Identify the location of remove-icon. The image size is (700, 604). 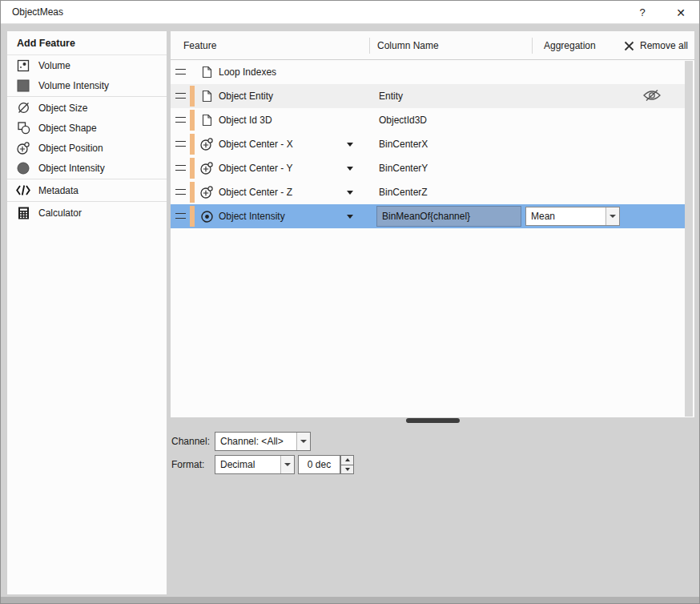
(630, 46).